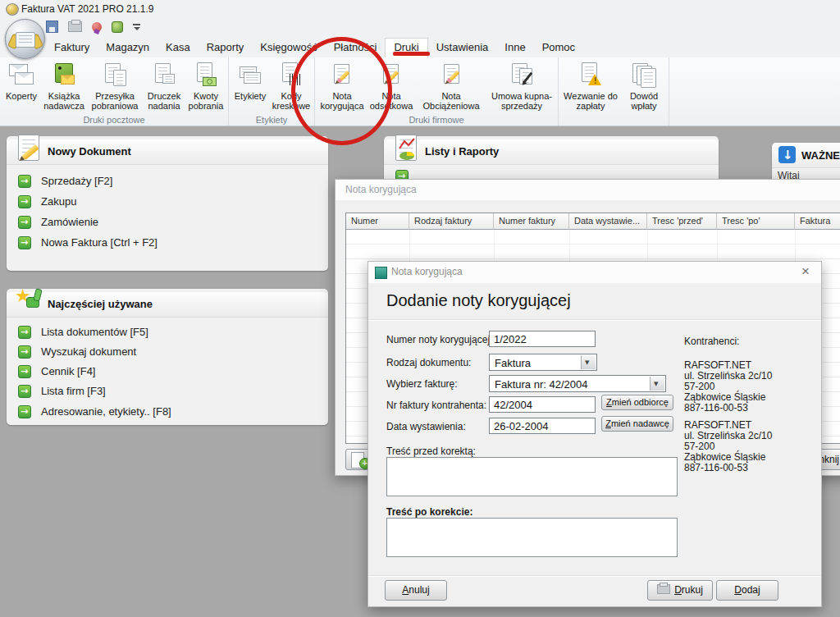 Image resolution: width=840 pixels, height=617 pixels. What do you see at coordinates (515, 48) in the screenshot?
I see `tab-inne: Inne` at bounding box center [515, 48].